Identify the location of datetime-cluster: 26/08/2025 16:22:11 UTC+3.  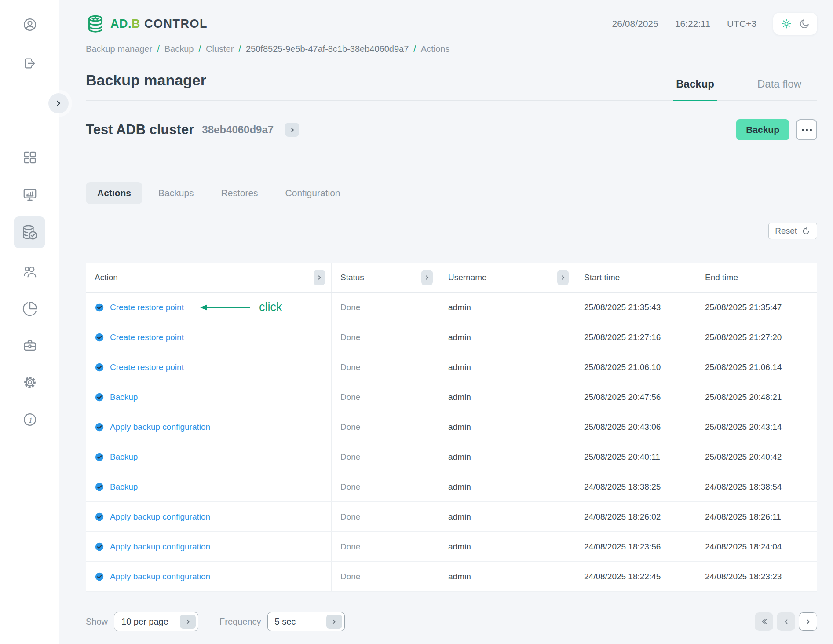
(715, 24).